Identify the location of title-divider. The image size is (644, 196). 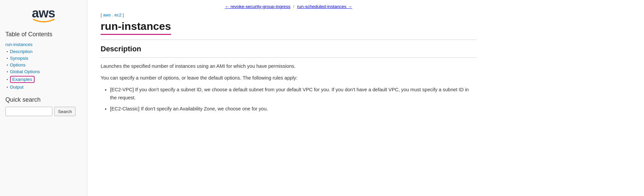
(288, 40).